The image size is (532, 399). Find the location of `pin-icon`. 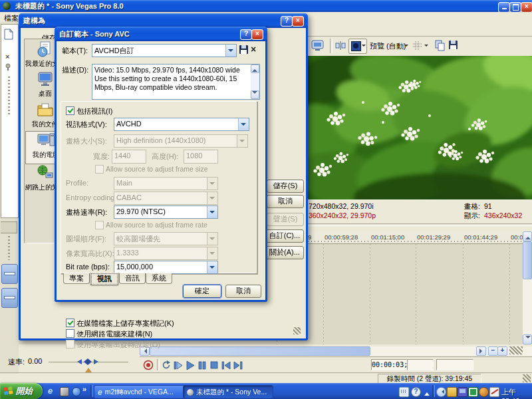

pin-icon is located at coordinates (9, 67).